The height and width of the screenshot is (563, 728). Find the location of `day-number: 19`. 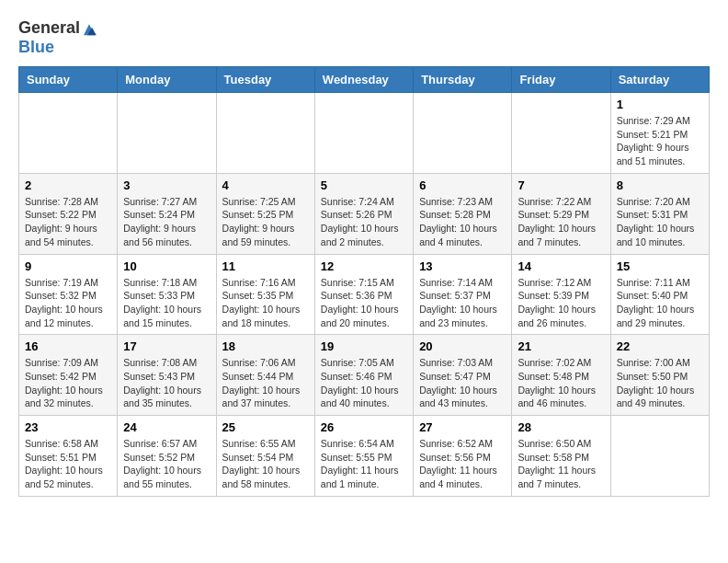

day-number: 19 is located at coordinates (364, 346).